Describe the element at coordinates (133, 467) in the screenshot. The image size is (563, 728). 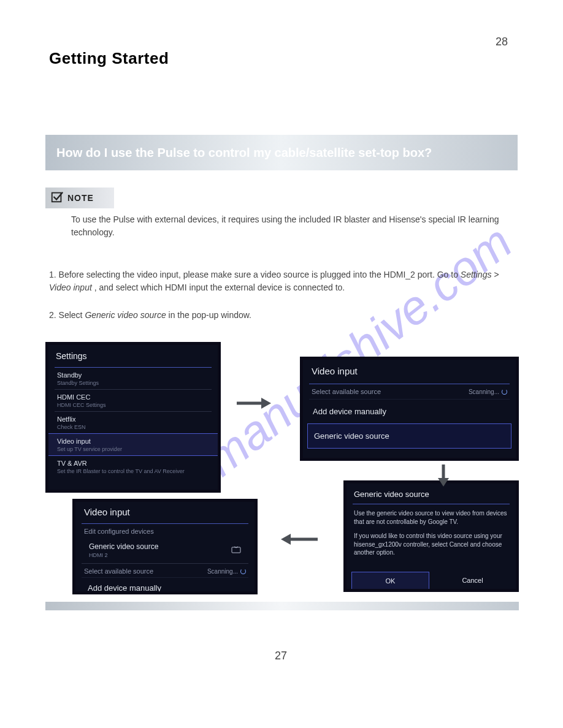
I see `settings-item-tv-avr: TV & AVR Set the IR Blaster to control t…` at that location.